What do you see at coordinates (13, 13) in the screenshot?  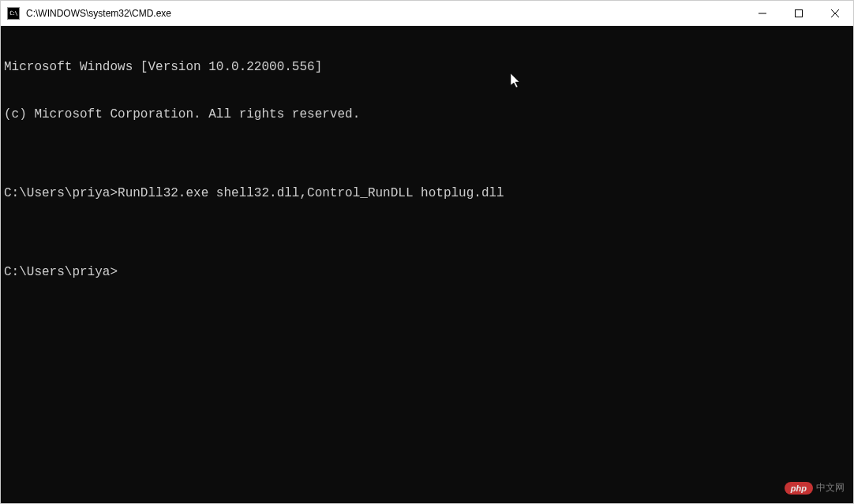 I see `cmd-icon: C:\` at bounding box center [13, 13].